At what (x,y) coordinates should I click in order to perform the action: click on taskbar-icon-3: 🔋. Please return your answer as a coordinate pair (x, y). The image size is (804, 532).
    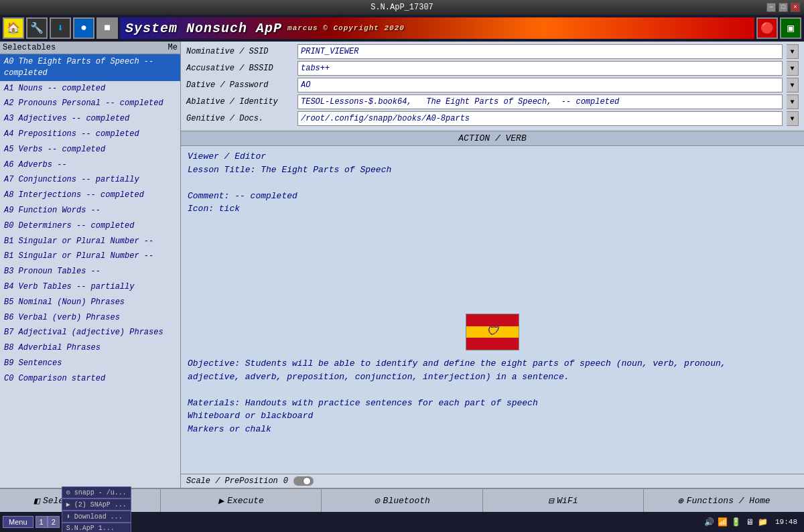
    Looking at the image, I should click on (736, 522).